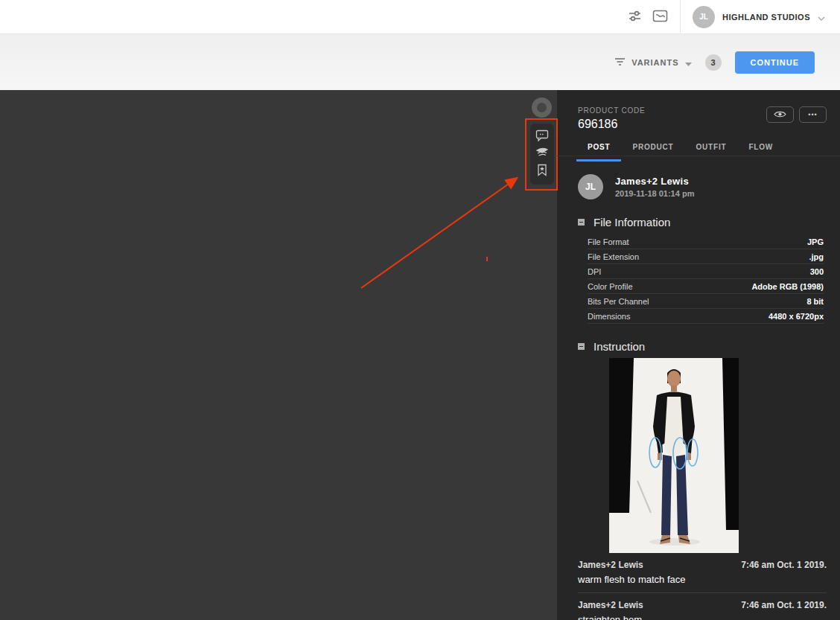  What do you see at coordinates (788, 287) in the screenshot?
I see `row-value: Adobe RGB (1998)` at bounding box center [788, 287].